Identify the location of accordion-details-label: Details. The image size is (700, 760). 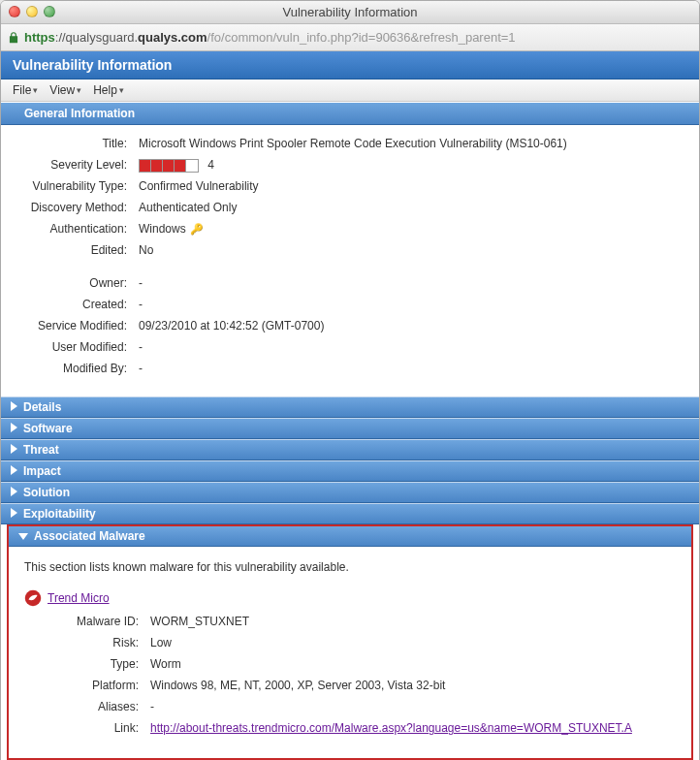
(43, 407).